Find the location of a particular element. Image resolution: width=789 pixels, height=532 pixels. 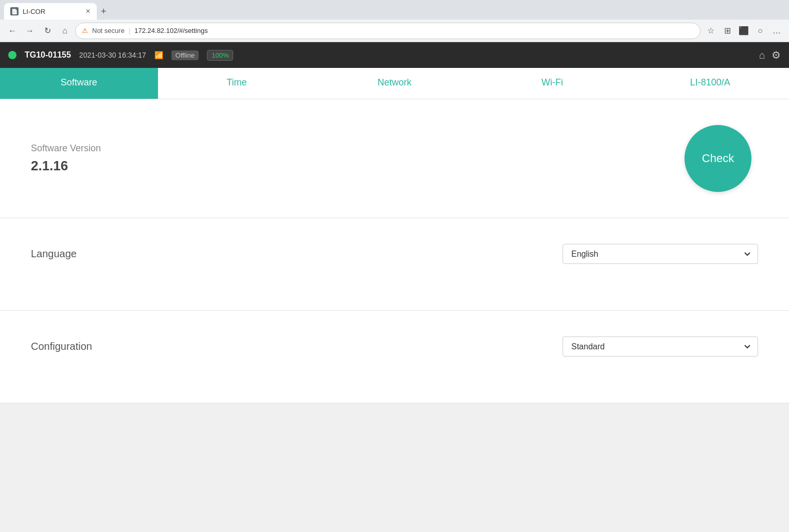

configuration-field-row: Configuration Standard Advanced Custom is located at coordinates (394, 347).